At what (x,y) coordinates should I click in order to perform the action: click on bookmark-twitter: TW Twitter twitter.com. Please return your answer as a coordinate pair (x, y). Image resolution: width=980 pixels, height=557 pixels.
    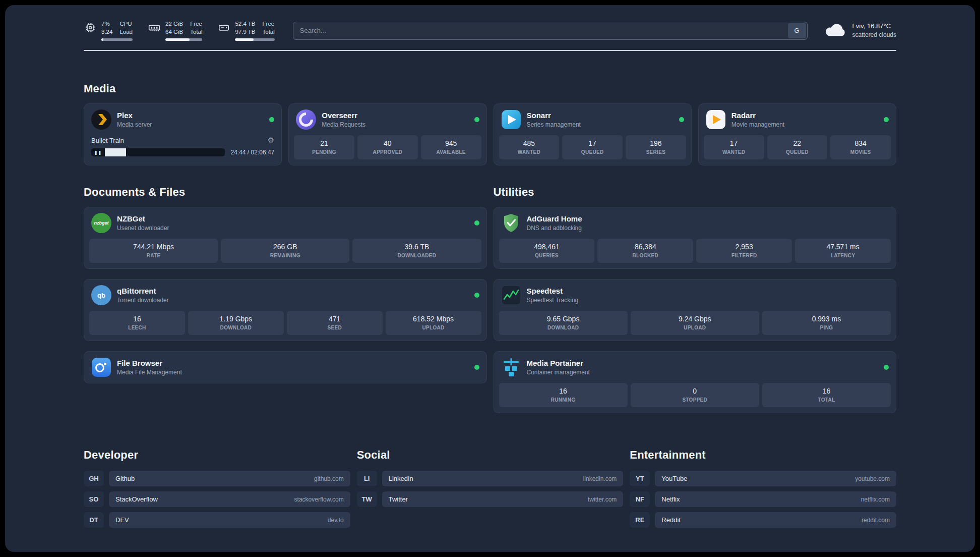
    Looking at the image, I should click on (490, 499).